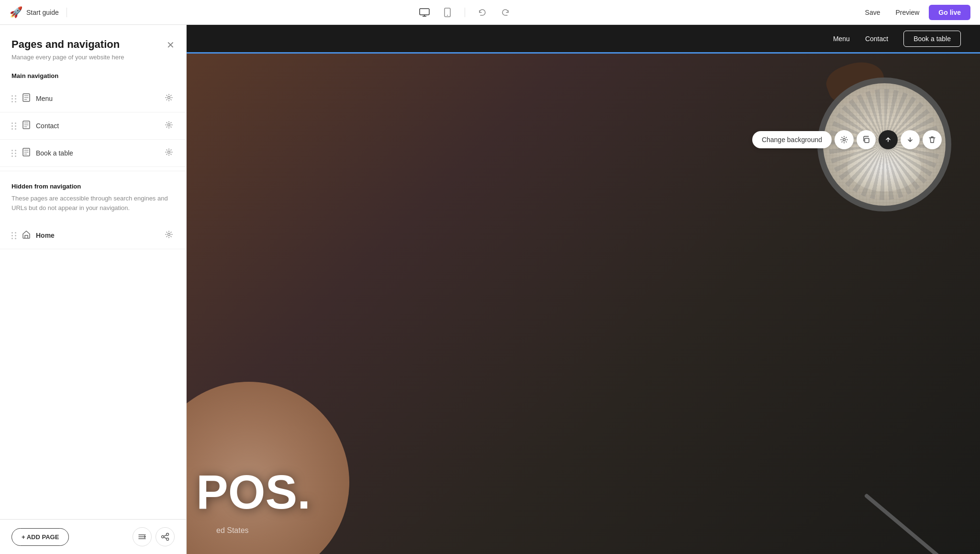  What do you see at coordinates (877, 39) in the screenshot?
I see `site-nav-contact: Contact` at bounding box center [877, 39].